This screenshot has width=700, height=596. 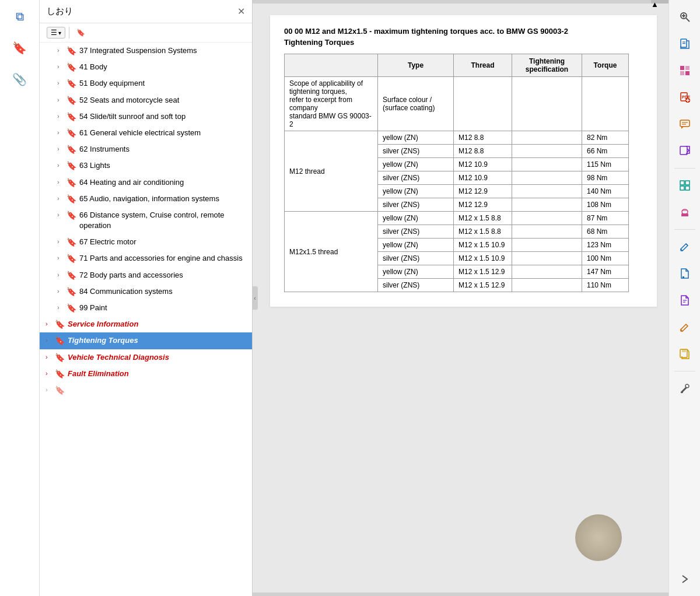 I want to click on bookmark-small-icon: 🔖, so click(x=80, y=33).